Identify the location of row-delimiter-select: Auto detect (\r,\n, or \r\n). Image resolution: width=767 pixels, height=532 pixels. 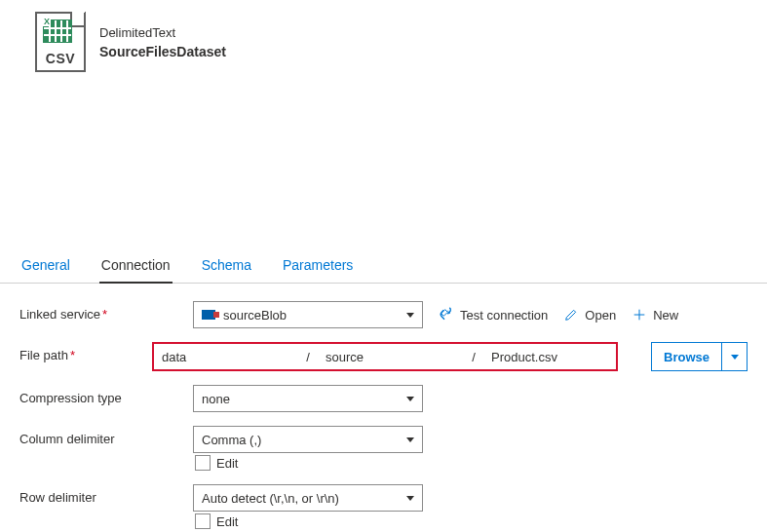
(308, 498).